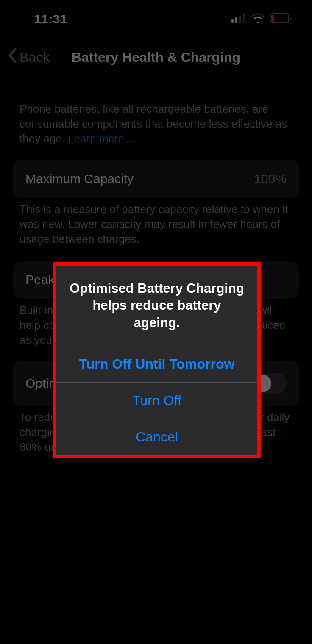 This screenshot has height=644, width=312. Describe the element at coordinates (157, 306) in the screenshot. I see `alert-title: Optimised Battery Charging helps reduce …` at that location.